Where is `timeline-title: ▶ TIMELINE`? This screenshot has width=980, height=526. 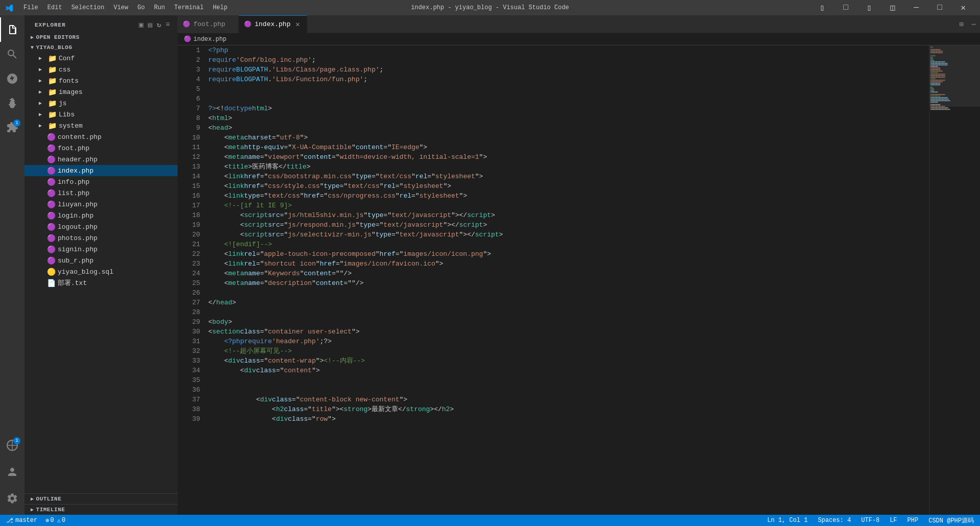 timeline-title: ▶ TIMELINE is located at coordinates (101, 510).